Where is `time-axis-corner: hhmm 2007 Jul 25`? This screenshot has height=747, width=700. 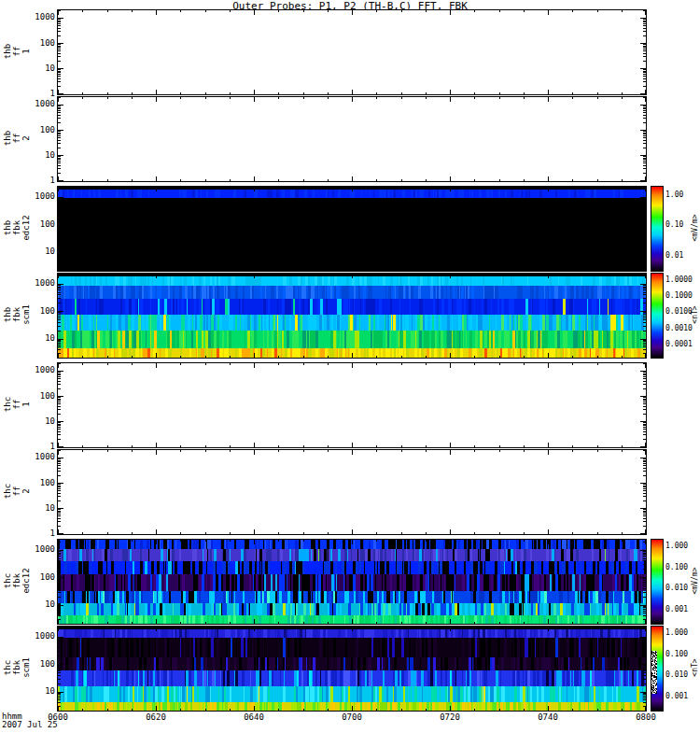 time-axis-corner: hhmm 2007 Jul 25 is located at coordinates (30, 721).